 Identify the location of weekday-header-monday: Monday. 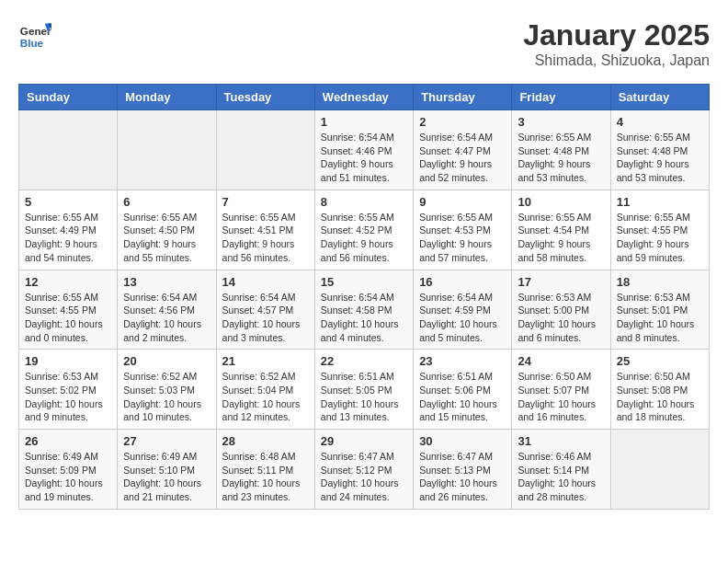
(167, 98).